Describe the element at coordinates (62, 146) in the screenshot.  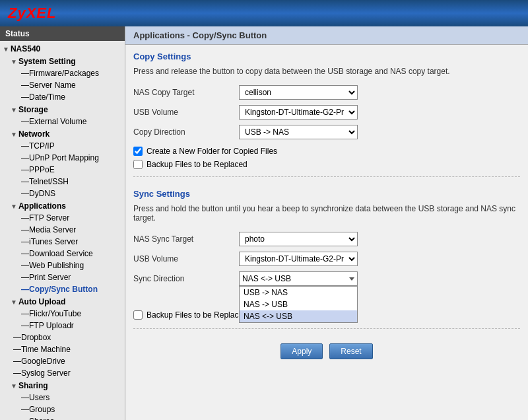
I see `sidebar-item-tcpip: —TCP/IP` at that location.